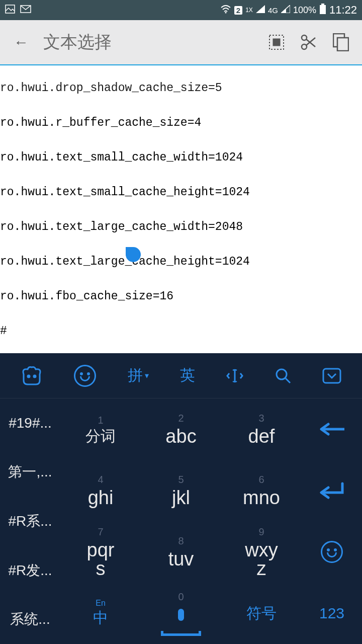  I want to click on search-tab, so click(283, 376).